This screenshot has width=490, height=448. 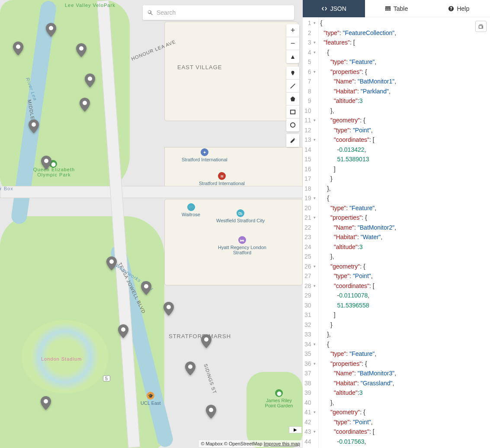 What do you see at coordinates (250, 444) in the screenshot?
I see `map-attribution: © Mapbox © OpenStreetMap Improve this ma…` at bounding box center [250, 444].